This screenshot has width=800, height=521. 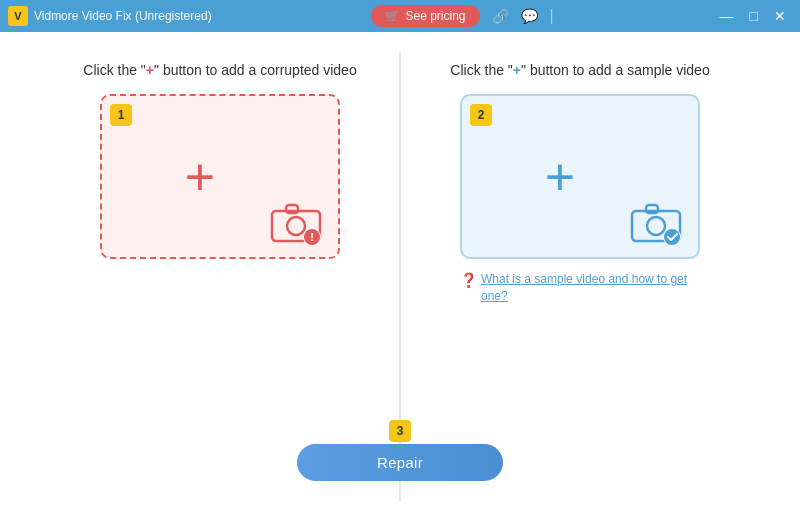 What do you see at coordinates (727, 16) in the screenshot?
I see `minimize-button: —` at bounding box center [727, 16].